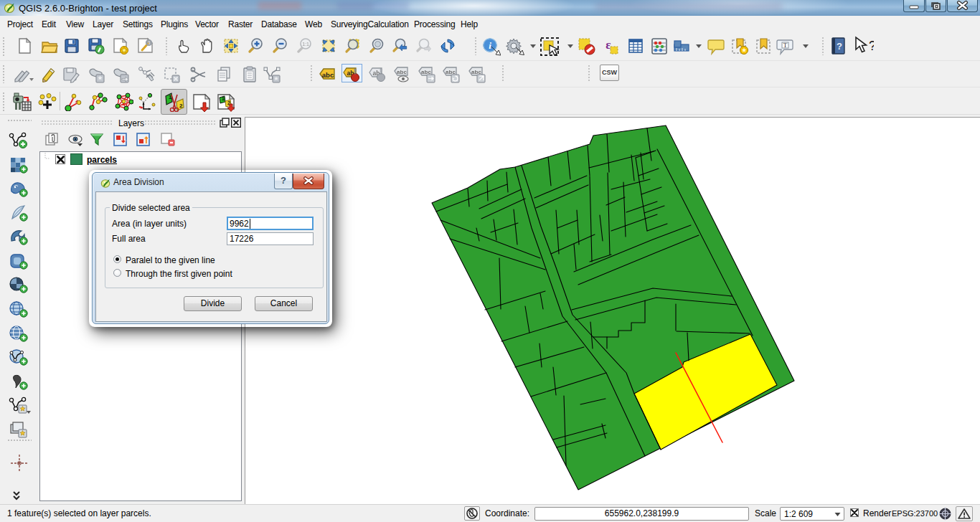 The width and height of the screenshot is (980, 522). Describe the element at coordinates (306, 44) in the screenshot. I see `svg-text: 1:1` at that location.